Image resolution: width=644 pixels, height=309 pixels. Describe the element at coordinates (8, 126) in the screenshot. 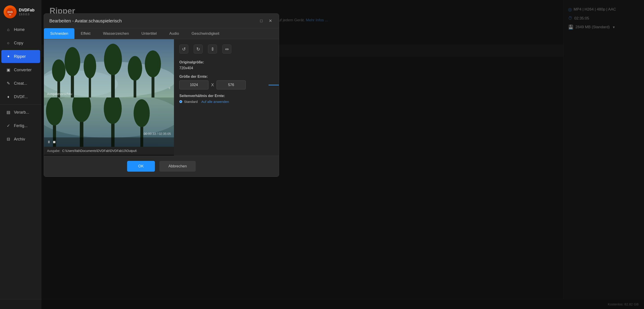

I see `fertigstellen-icon: ✓` at that location.